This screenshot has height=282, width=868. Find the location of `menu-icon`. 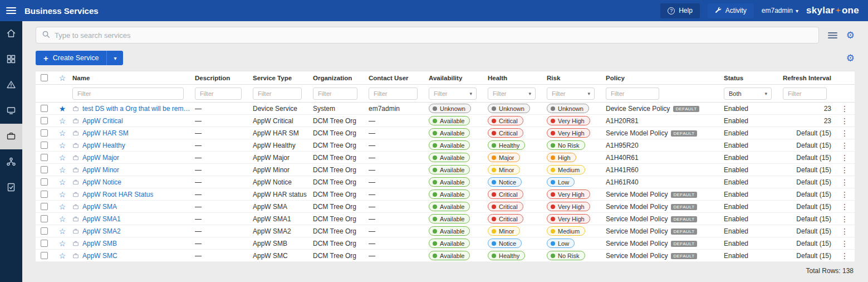

menu-icon is located at coordinates (11, 11).